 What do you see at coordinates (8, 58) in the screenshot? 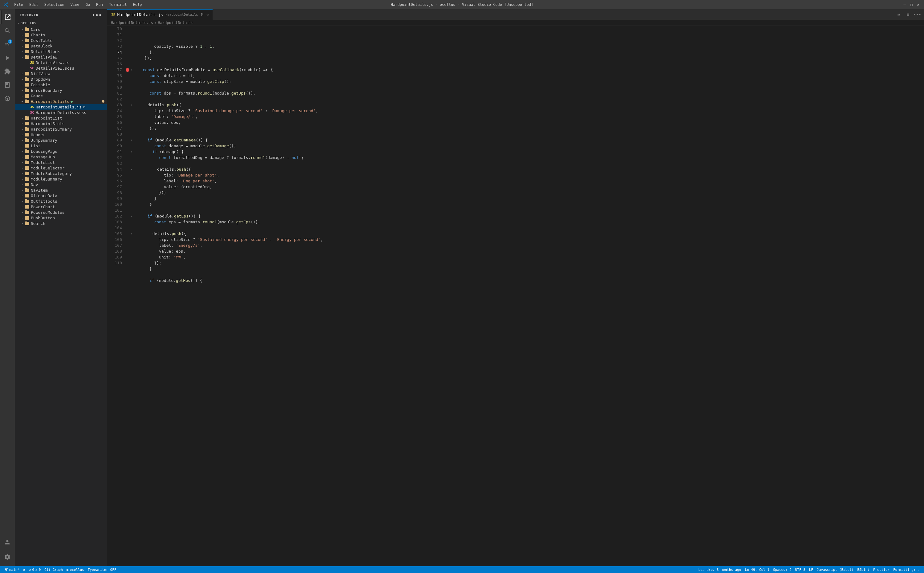
I see `run-activity-icon` at bounding box center [8, 58].